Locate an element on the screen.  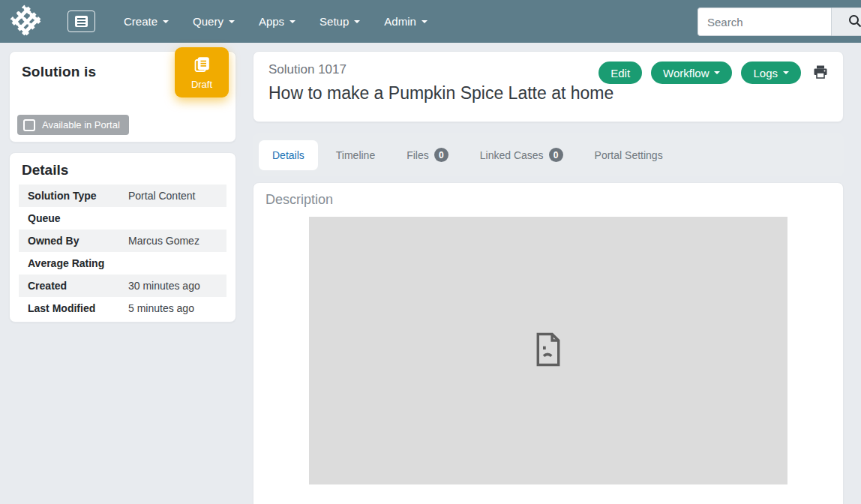
search-button is located at coordinates (846, 22).